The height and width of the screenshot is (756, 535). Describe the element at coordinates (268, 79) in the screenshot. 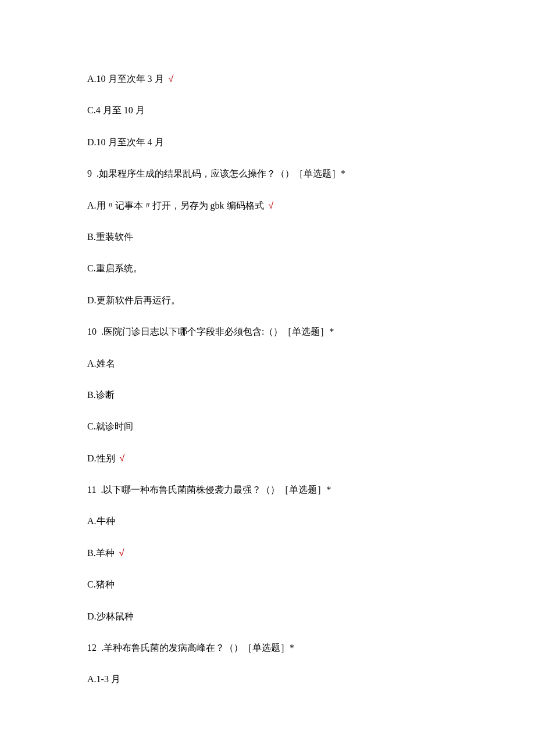

I see `document-line: A.10 月至次年 3 月 √` at that location.